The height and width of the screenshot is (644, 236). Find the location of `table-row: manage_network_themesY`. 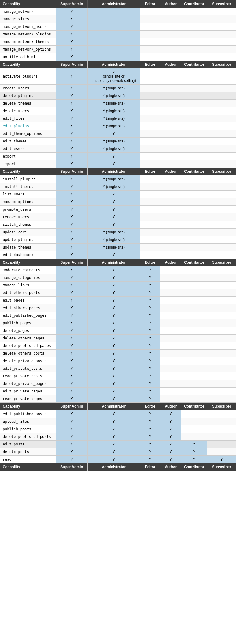

table-row: manage_network_themesY is located at coordinates (118, 42).